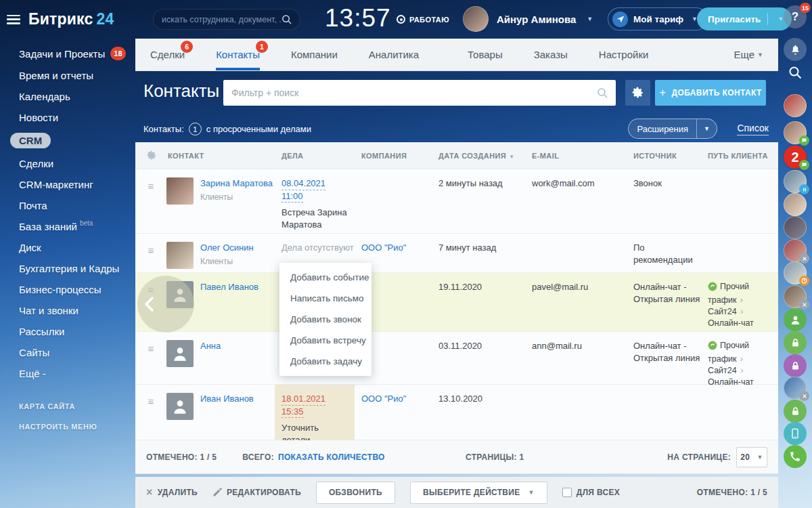  I want to click on tab-аналитика: Аналитика, so click(394, 54).